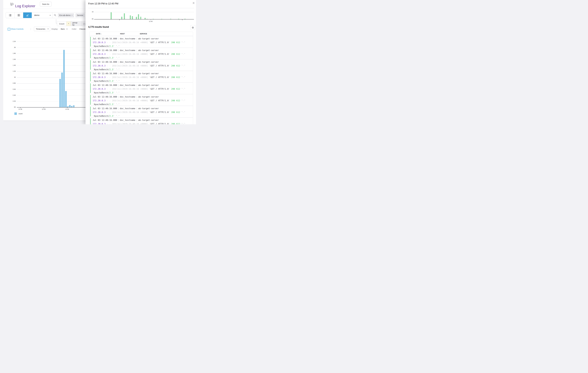 The image size is (588, 373). What do you see at coordinates (10, 15) in the screenshot?
I see `list-view-button` at bounding box center [10, 15].